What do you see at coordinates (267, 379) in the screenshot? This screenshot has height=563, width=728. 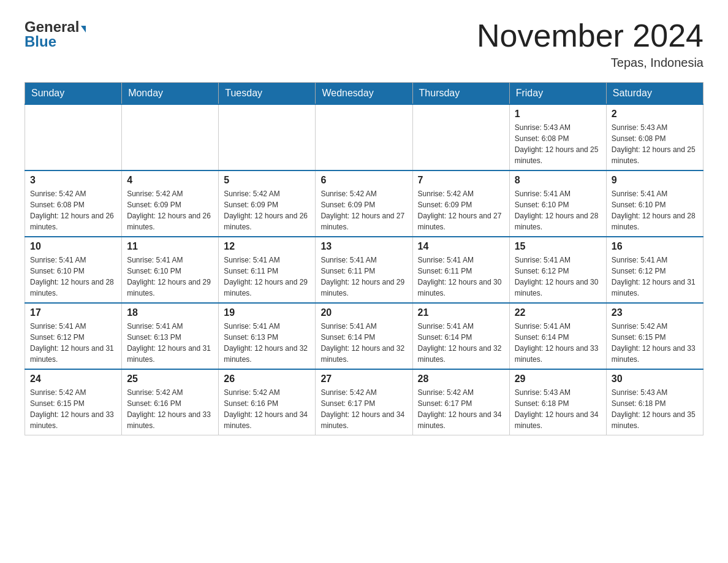 I see `day-number: 26` at bounding box center [267, 379].